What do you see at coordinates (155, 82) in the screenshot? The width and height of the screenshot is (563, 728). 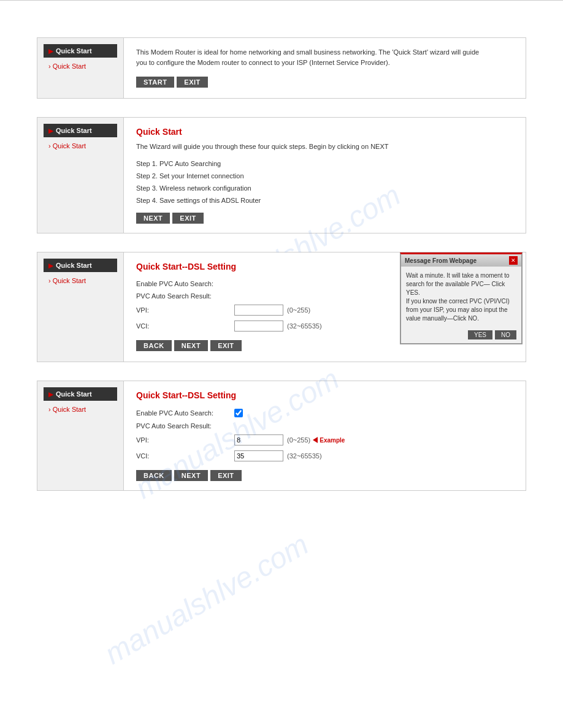 I see `start-button: START` at bounding box center [155, 82].